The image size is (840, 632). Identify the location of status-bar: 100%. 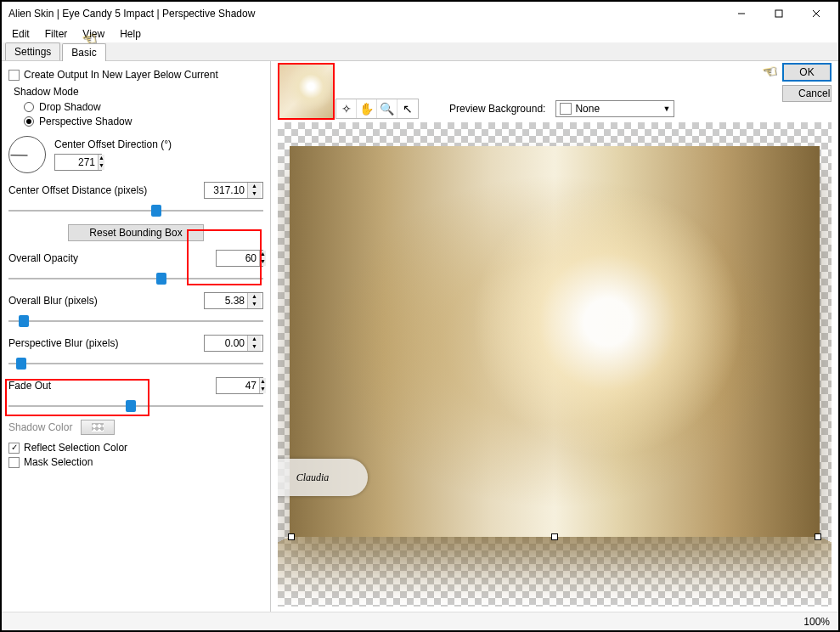
(420, 621).